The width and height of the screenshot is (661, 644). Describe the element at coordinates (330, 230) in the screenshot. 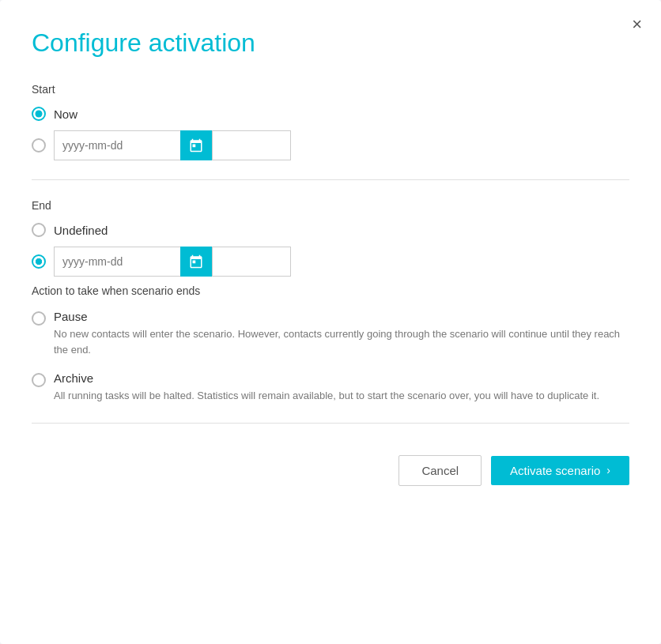

I see `end-undefined-row: Undefined` at that location.